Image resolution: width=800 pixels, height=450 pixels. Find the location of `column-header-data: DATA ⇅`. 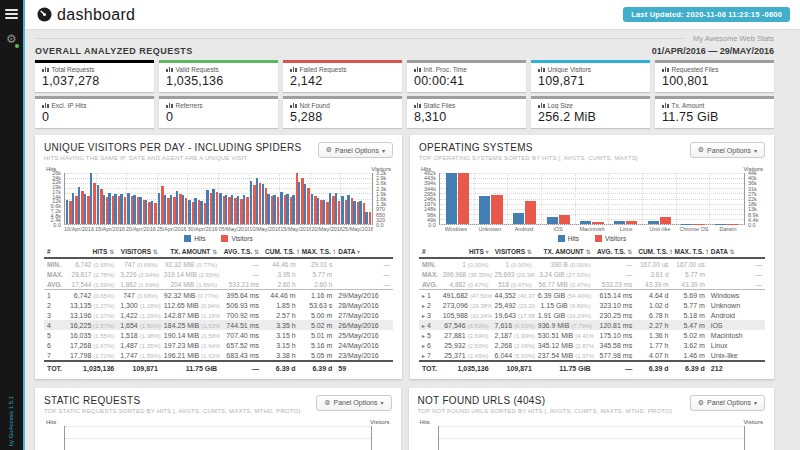

column-header-data: DATA ⇅ is located at coordinates (736, 252).